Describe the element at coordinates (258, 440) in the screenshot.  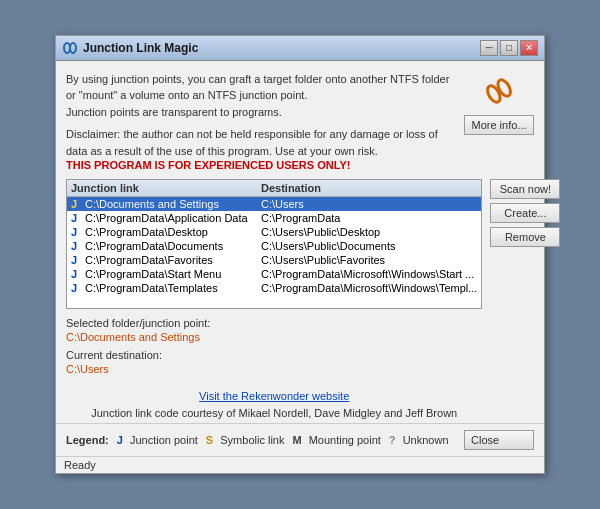
I see `legend-area: Legend: J Junction point S Symbolic link…` at that location.